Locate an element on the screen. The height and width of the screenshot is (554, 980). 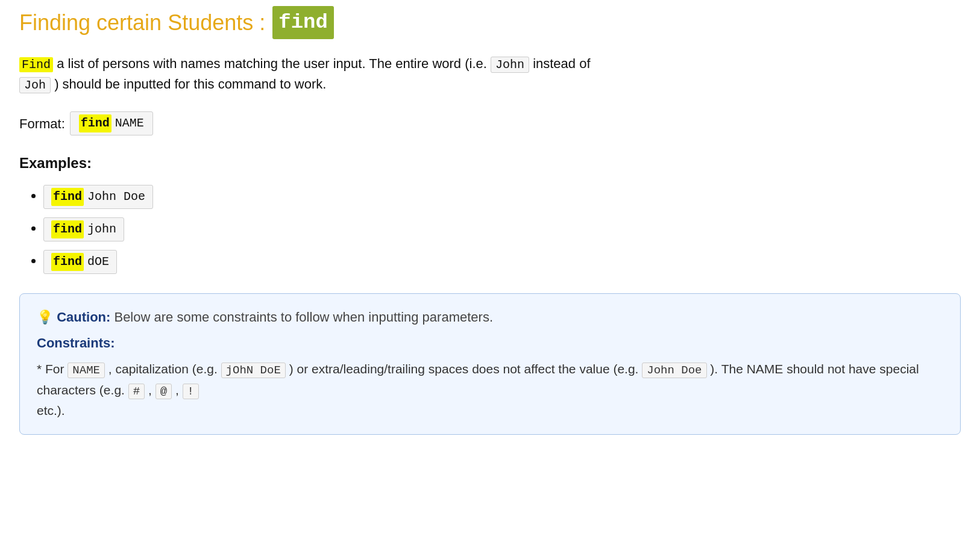
find-highlight-word: Find is located at coordinates (36, 65).